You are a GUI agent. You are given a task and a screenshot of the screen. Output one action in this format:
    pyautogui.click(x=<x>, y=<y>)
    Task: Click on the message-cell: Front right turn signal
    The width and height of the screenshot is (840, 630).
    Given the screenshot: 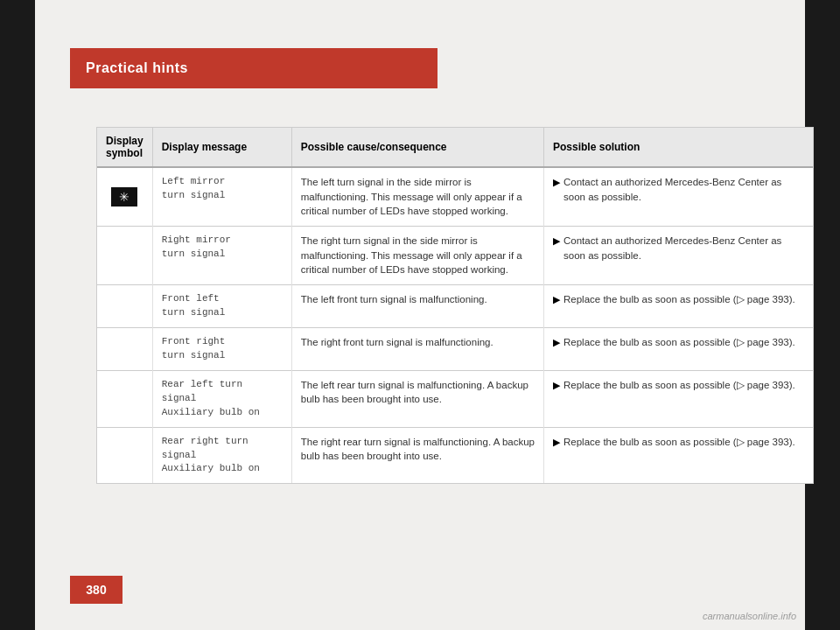 What is the action you would take?
    pyautogui.click(x=222, y=348)
    